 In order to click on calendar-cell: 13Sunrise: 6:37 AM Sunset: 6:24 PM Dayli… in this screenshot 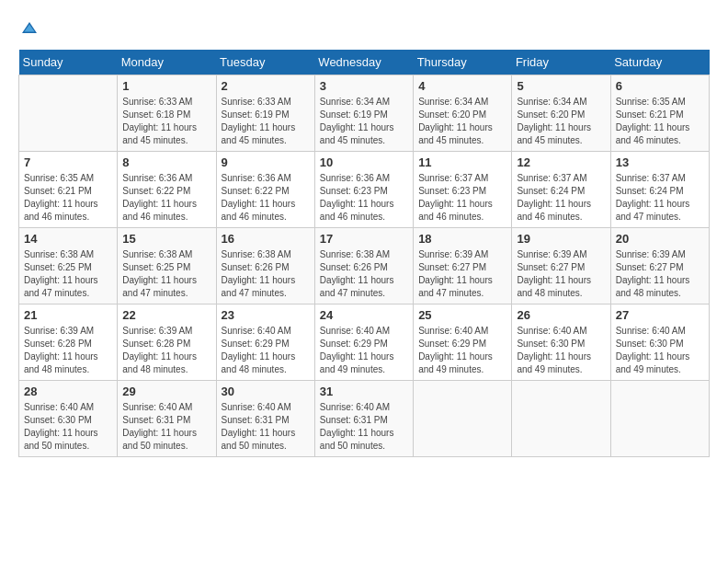, I will do `click(660, 190)`.